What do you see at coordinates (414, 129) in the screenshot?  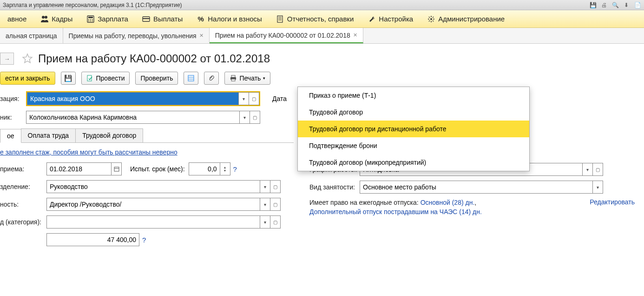 I see `print-menu-remote-contract: Трудовой договор при дистанционной работ…` at bounding box center [414, 129].